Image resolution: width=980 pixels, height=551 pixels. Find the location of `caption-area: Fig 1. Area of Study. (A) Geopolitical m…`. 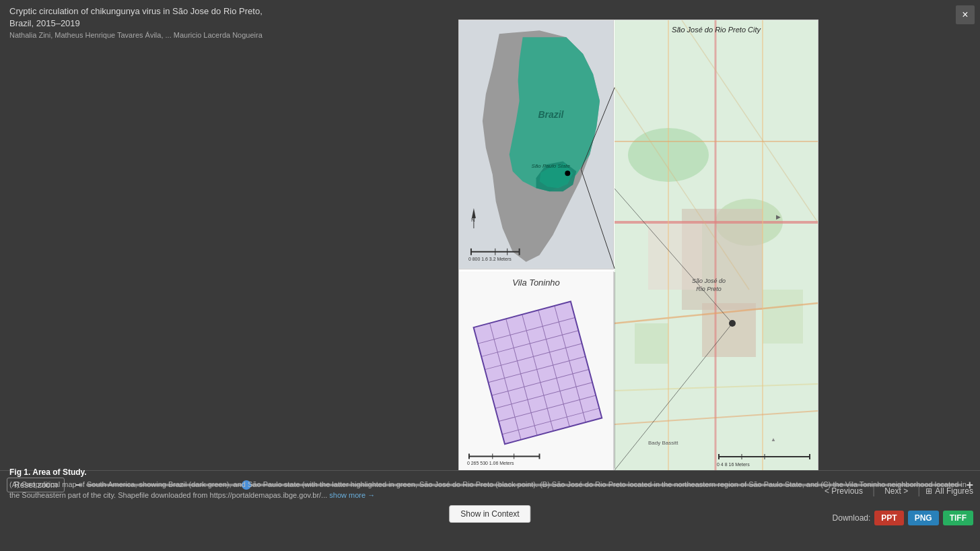

caption-area: Fig 1. Area of Study. (A) Geopolitical m… is located at coordinates (490, 484).